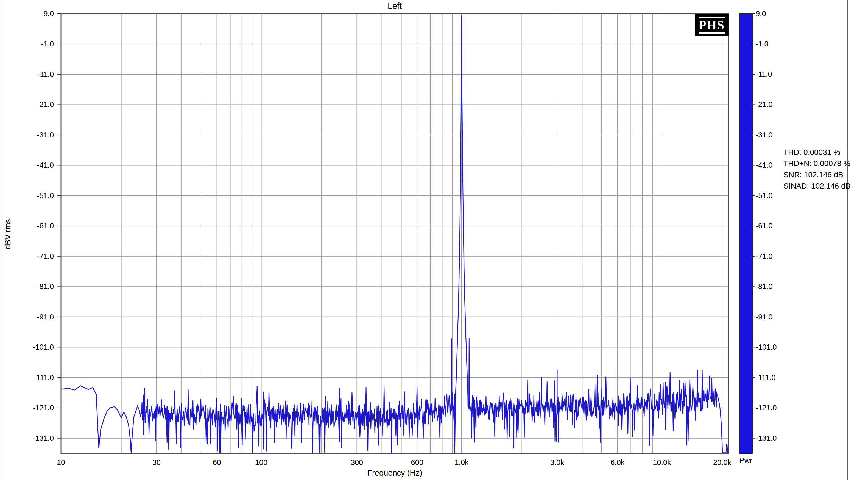  Describe the element at coordinates (156, 462) in the screenshot. I see `svg-text: 30` at that location.